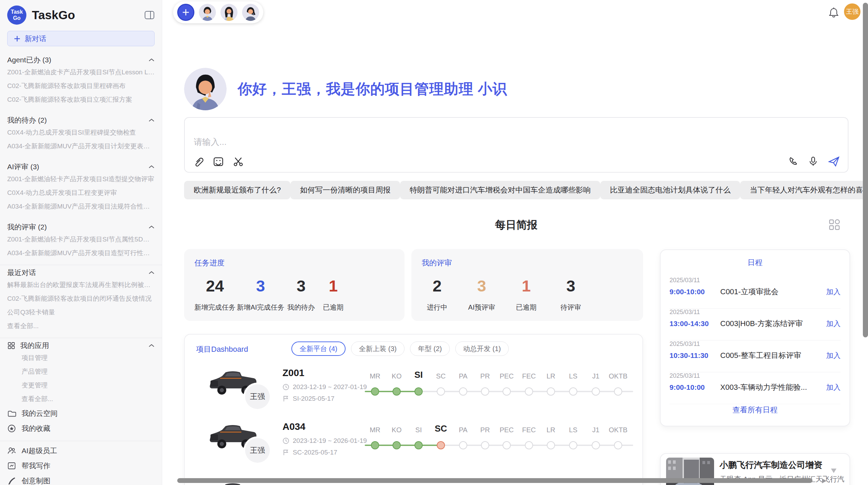 The height and width of the screenshot is (485, 868). I want to click on section-header-my-apps: 我的应用, so click(81, 346).